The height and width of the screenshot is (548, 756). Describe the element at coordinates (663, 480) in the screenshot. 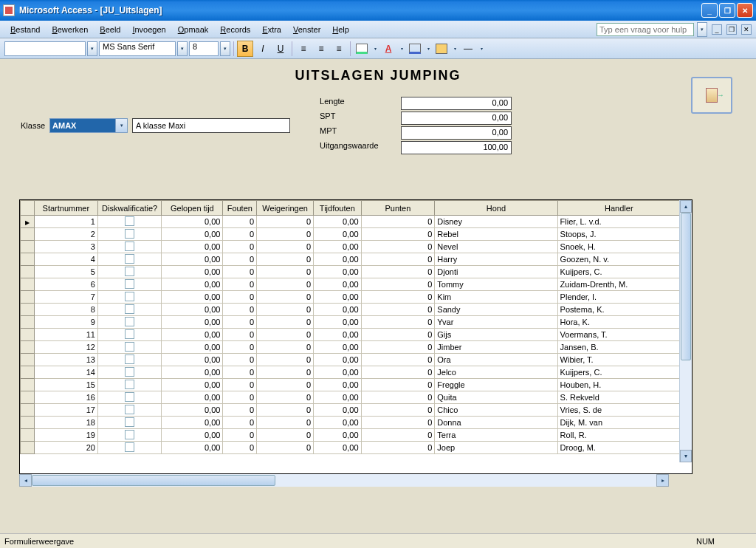

I see `scroll-right-arrow: ▸` at that location.